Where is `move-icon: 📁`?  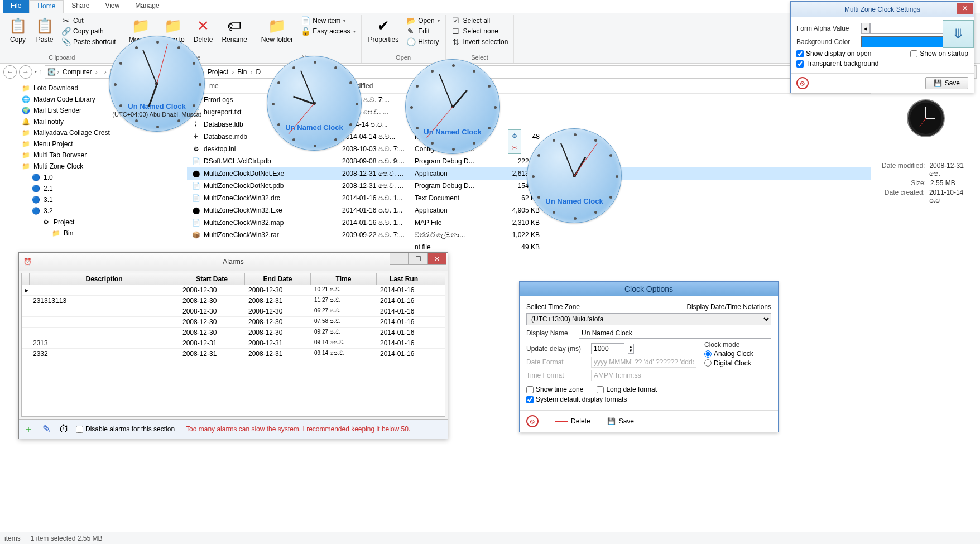
move-icon: 📁 is located at coordinates (141, 26).